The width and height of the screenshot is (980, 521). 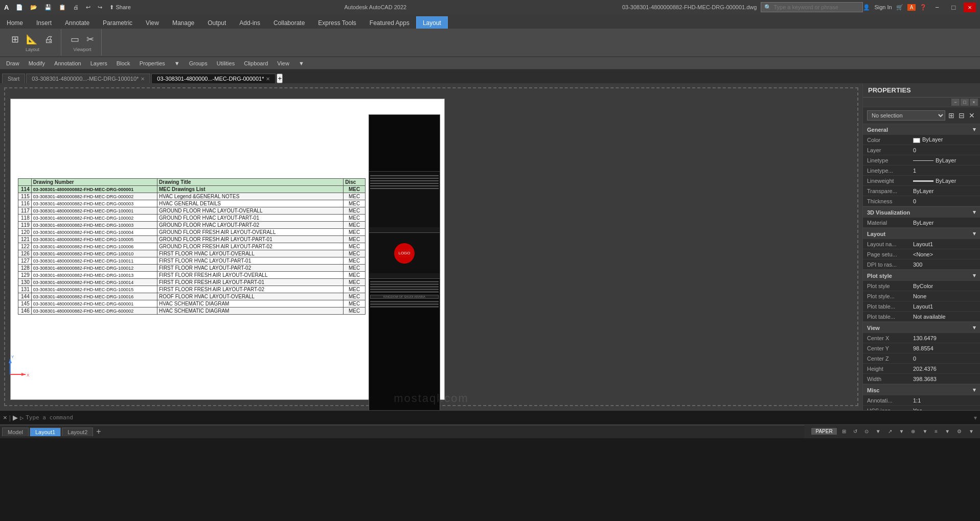 I want to click on tab-addins: Add-ins, so click(x=249, y=22).